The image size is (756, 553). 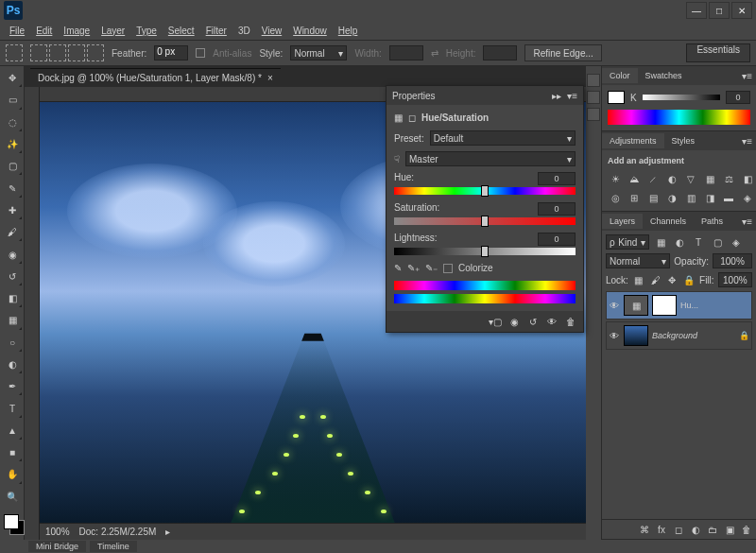 What do you see at coordinates (742, 10) in the screenshot?
I see `close-button: ✕` at bounding box center [742, 10].